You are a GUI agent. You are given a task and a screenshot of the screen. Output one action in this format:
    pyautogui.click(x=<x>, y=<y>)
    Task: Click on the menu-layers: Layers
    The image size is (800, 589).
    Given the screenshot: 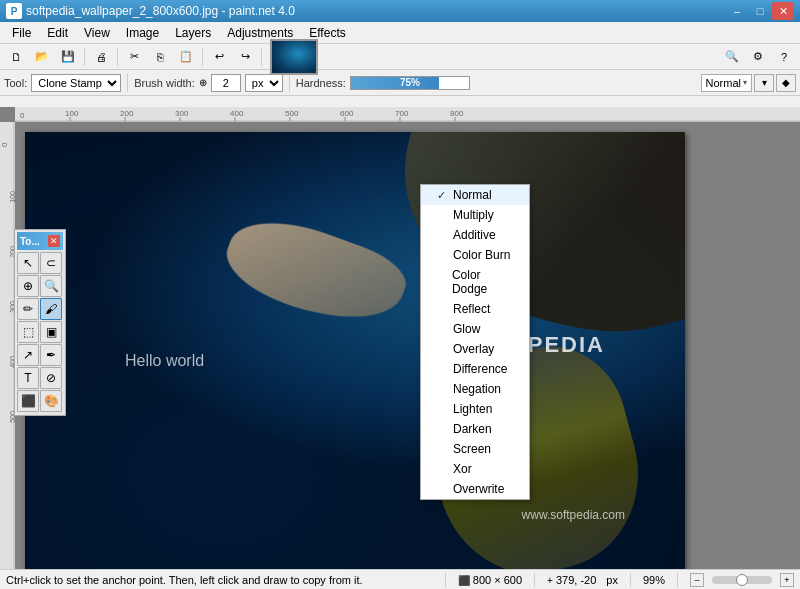 What is the action you would take?
    pyautogui.click(x=193, y=33)
    